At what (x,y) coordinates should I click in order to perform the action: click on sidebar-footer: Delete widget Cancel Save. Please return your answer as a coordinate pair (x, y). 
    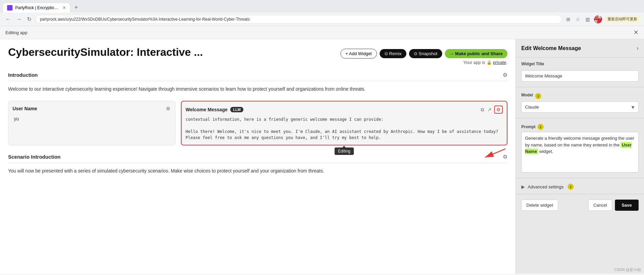
    Looking at the image, I should click on (580, 205).